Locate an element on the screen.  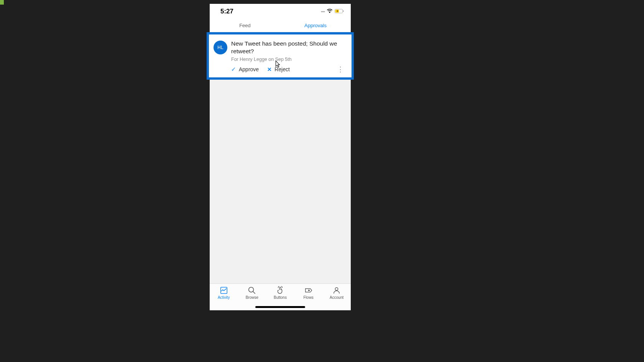
status-bar: 5:27 •••• is located at coordinates (280, 11).